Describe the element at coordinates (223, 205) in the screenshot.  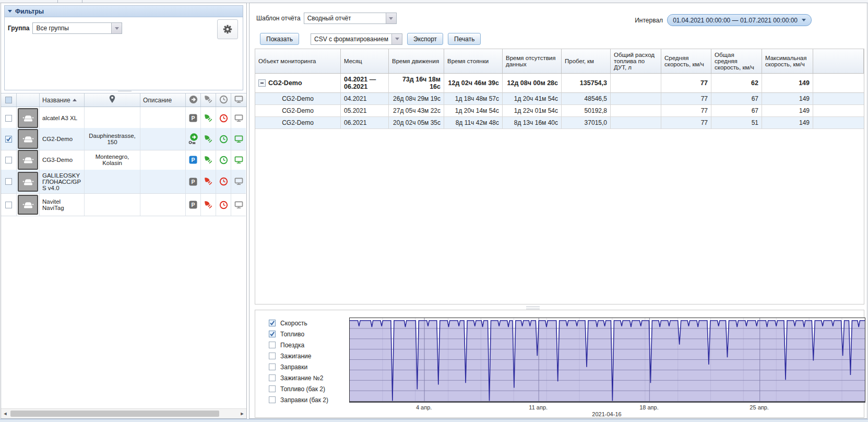
I see `unit-time-state` at that location.